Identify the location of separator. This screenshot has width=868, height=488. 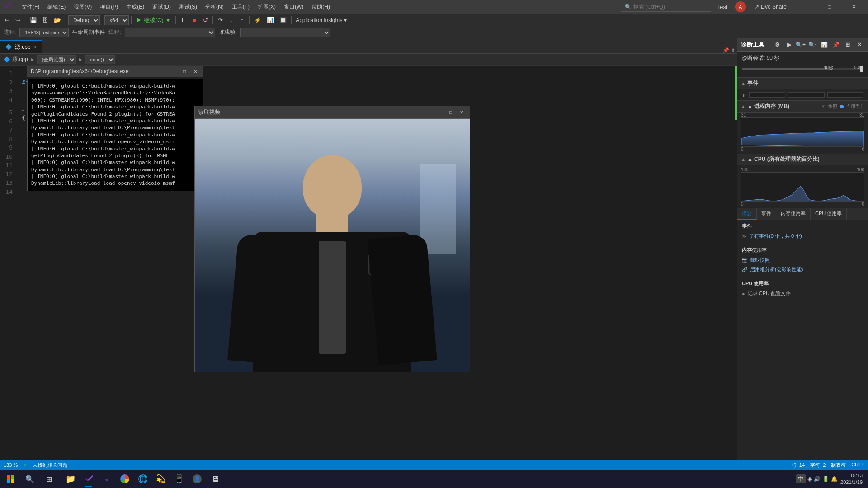
(25, 20).